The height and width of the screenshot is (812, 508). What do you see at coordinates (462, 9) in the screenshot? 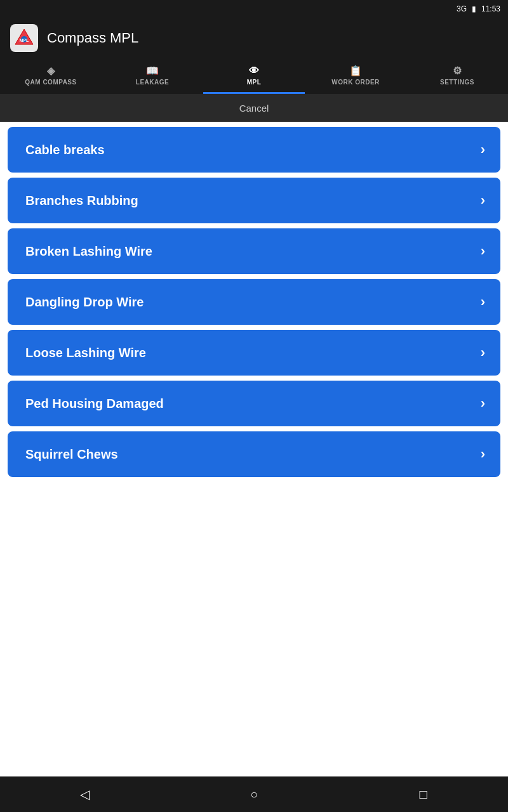
I see `signal-indicator: 3G` at bounding box center [462, 9].